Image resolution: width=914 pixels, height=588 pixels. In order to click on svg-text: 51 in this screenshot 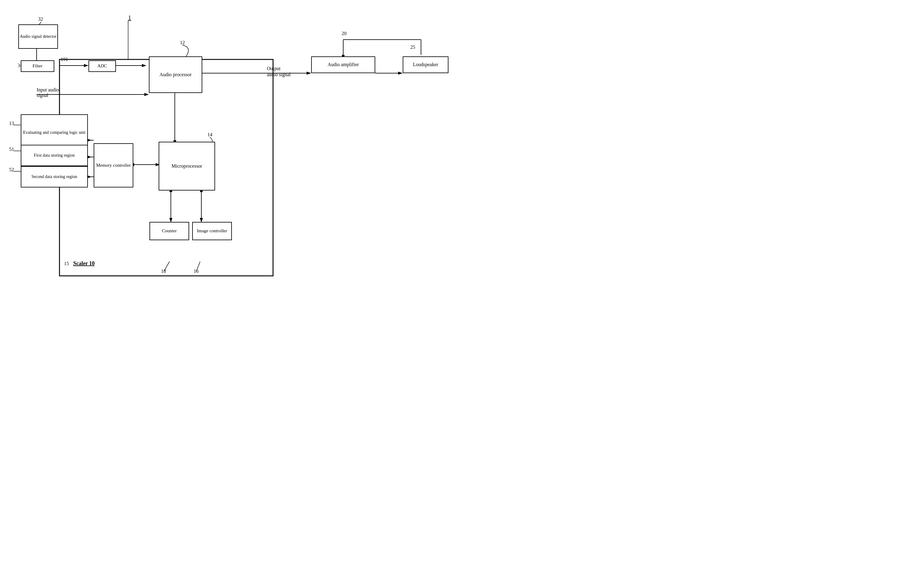, I will do `click(11, 149)`.